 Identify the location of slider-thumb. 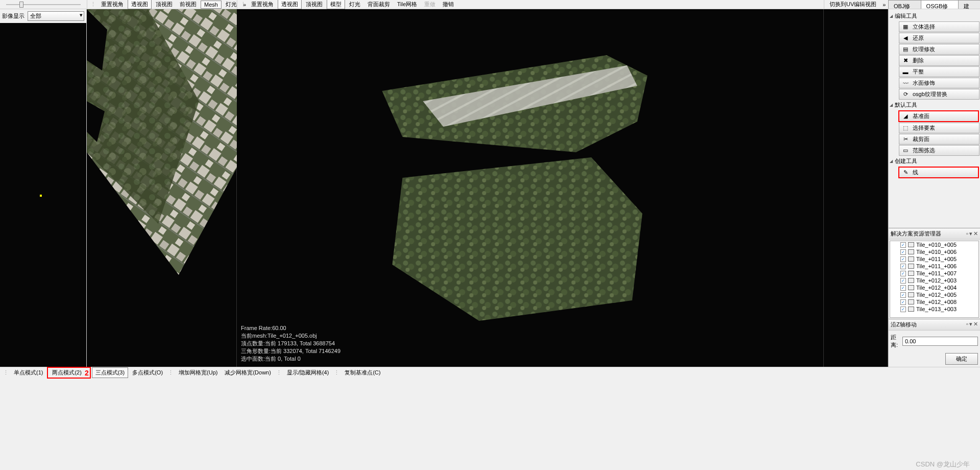
(21, 5).